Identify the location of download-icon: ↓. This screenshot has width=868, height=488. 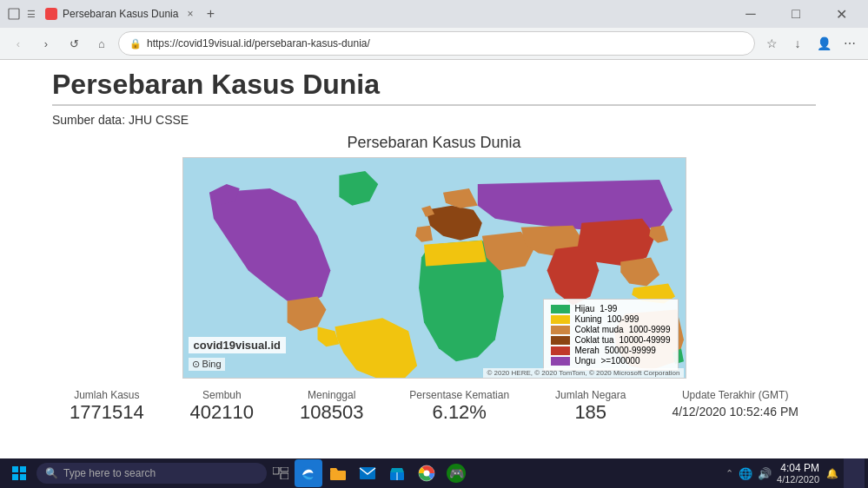
(798, 43).